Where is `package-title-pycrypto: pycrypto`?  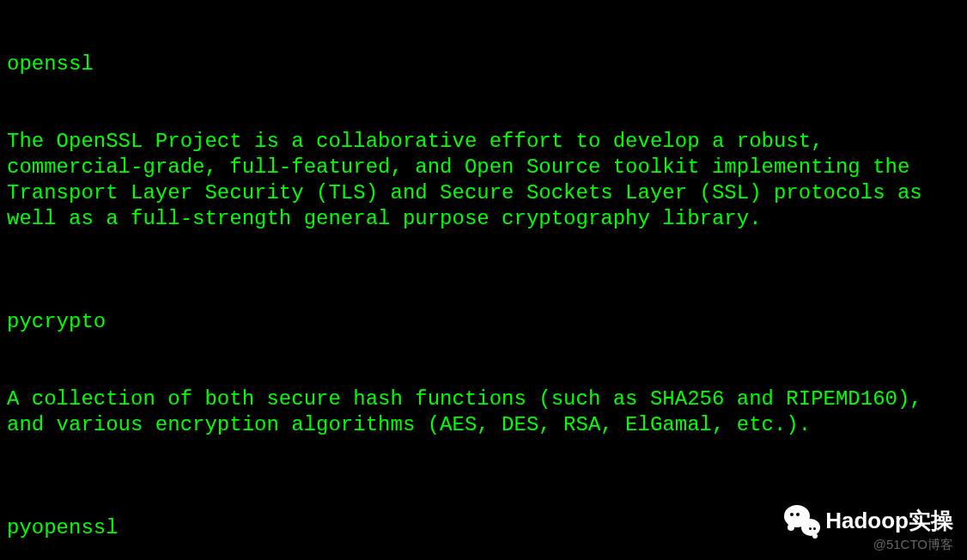
package-title-pycrypto: pycrypto is located at coordinates (484, 322).